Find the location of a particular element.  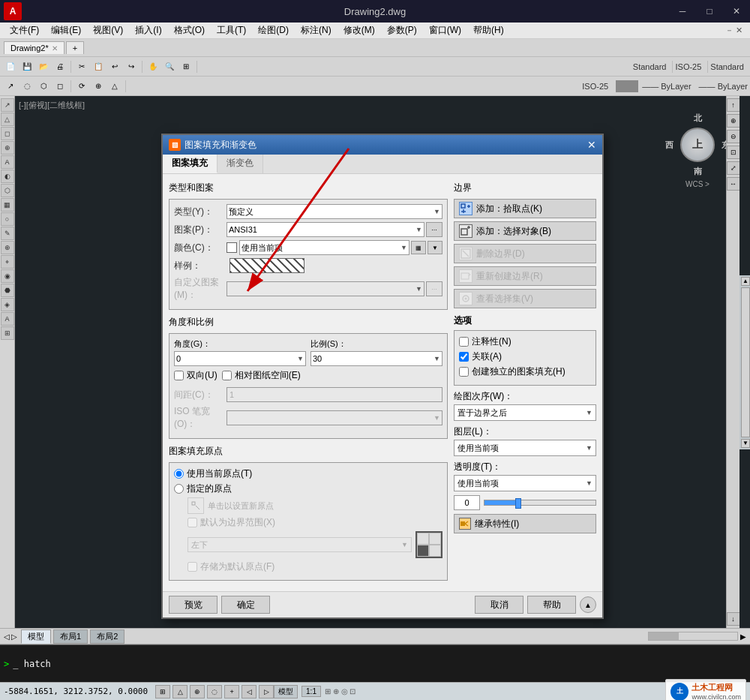

right-btn-2: ⊕ is located at coordinates (734, 121).